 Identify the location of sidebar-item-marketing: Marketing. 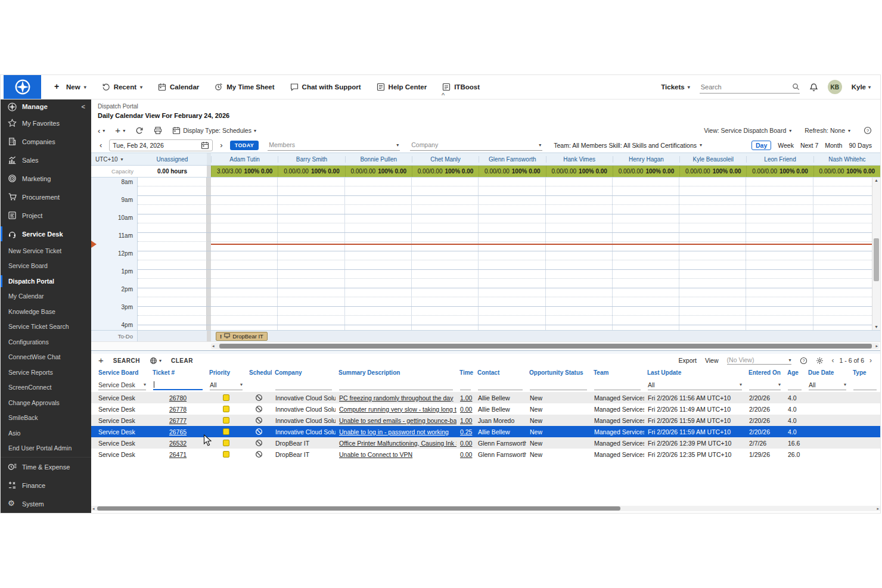
(46, 179).